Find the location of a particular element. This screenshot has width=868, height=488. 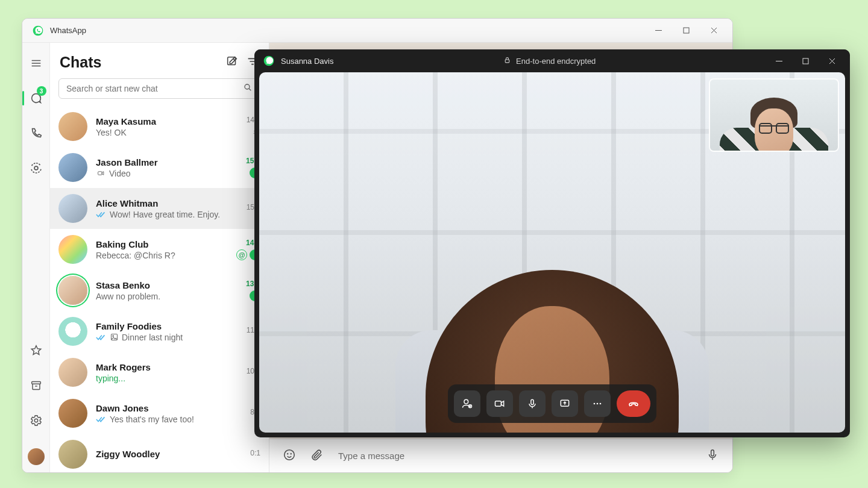

chat-name: Stasa Benko is located at coordinates (166, 286).